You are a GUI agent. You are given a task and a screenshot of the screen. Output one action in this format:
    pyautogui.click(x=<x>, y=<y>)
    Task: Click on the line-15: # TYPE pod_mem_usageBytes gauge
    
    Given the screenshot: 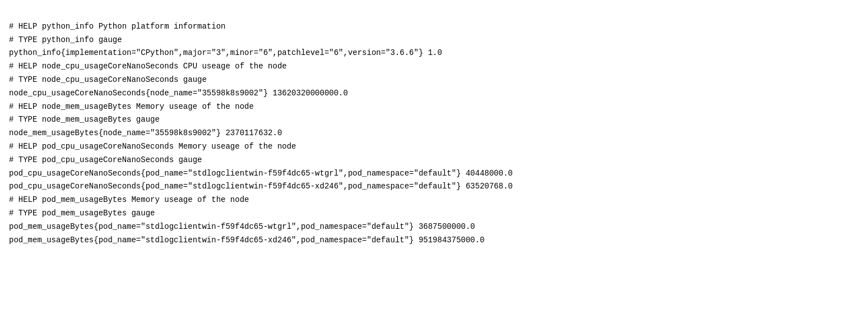 What is the action you would take?
    pyautogui.click(x=434, y=214)
    